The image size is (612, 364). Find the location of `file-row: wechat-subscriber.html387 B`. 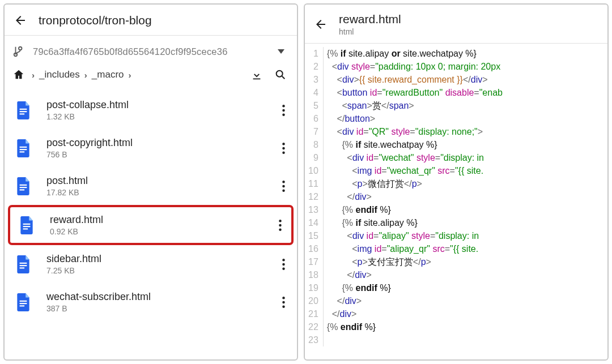

file-row: wechat-subscriber.html387 B is located at coordinates (151, 302).